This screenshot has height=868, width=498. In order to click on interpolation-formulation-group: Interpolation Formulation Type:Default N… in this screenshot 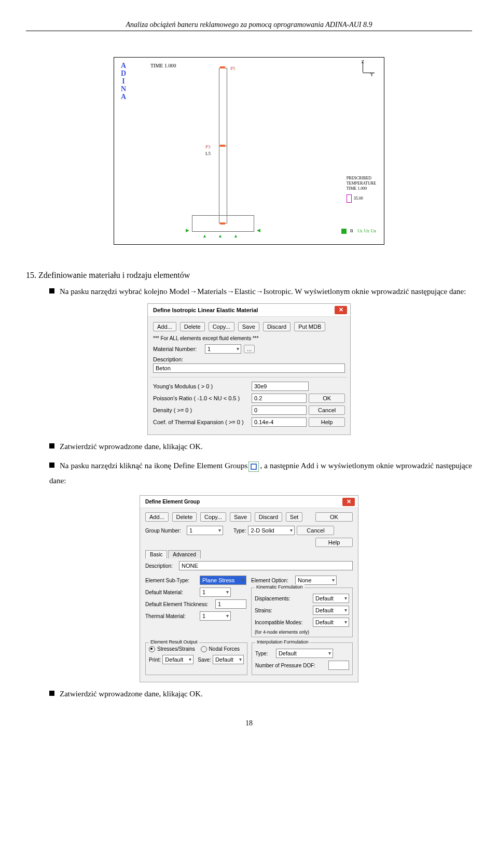, I will do `click(302, 659)`.